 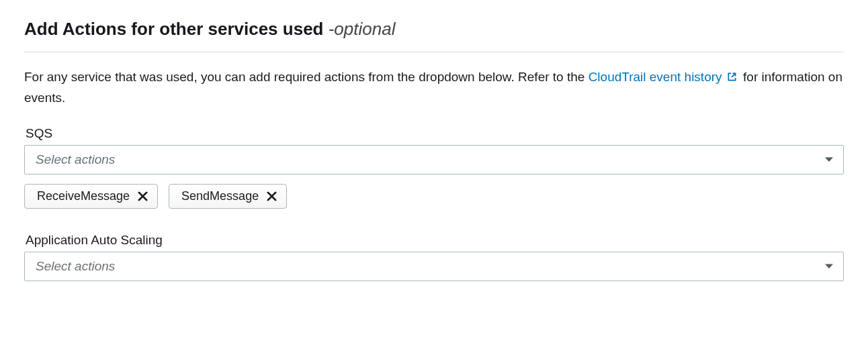 I want to click on service-block-autoscaling: Application Auto Scaling Select actions, so click(x=434, y=257).